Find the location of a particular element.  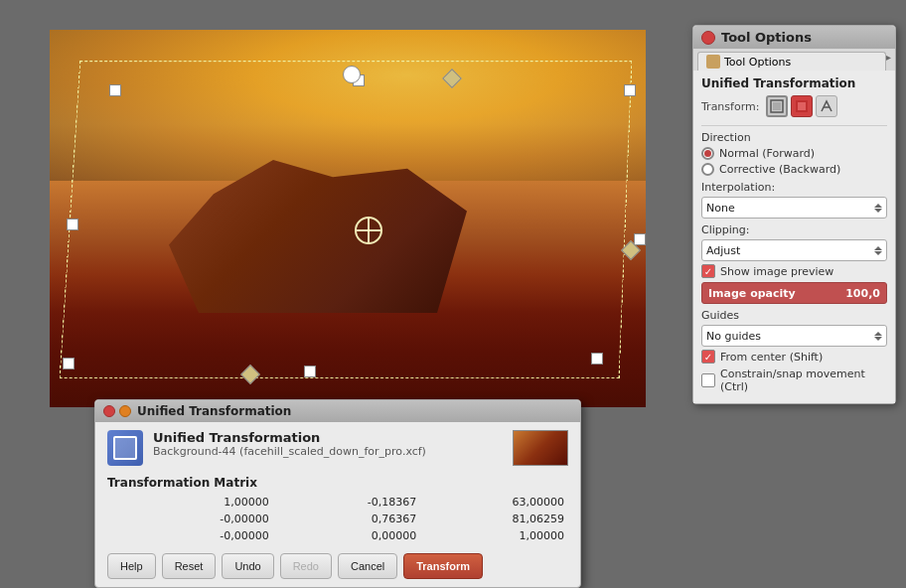

interpolation-label: Interpolation: is located at coordinates (795, 187).